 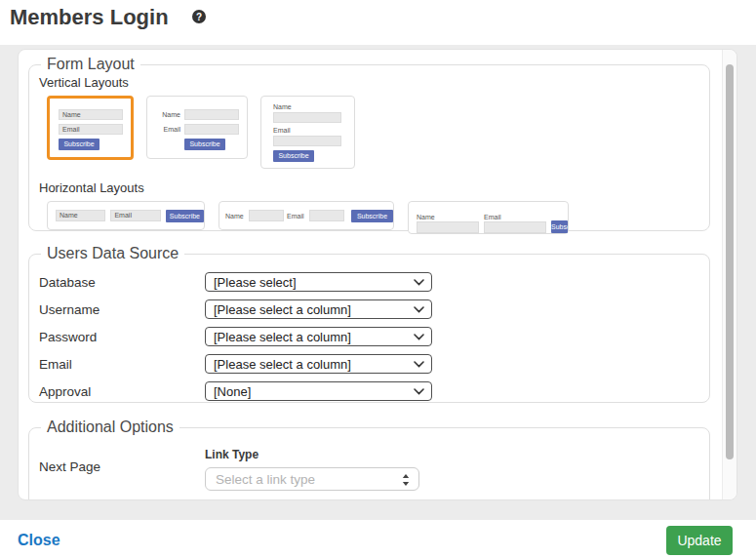 What do you see at coordinates (369, 391) in the screenshot?
I see `approval-row: Approval [None]` at bounding box center [369, 391].